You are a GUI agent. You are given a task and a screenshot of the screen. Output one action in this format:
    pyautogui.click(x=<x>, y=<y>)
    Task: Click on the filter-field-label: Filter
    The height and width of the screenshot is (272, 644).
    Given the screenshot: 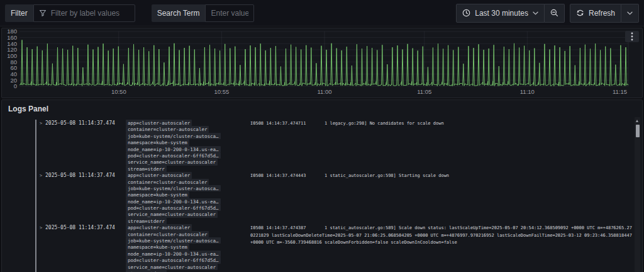 What is the action you would take?
    pyautogui.click(x=19, y=13)
    